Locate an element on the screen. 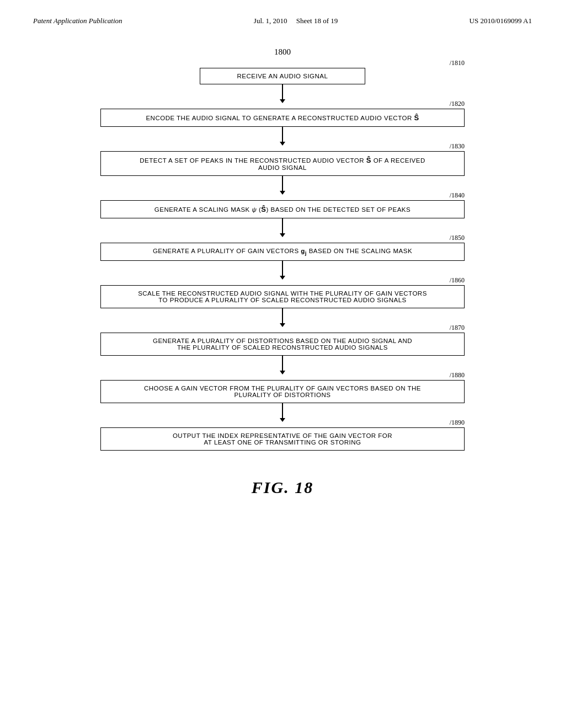 This screenshot has height=728, width=565. header-date: Jul. 1, 2010 is located at coordinates (270, 21).